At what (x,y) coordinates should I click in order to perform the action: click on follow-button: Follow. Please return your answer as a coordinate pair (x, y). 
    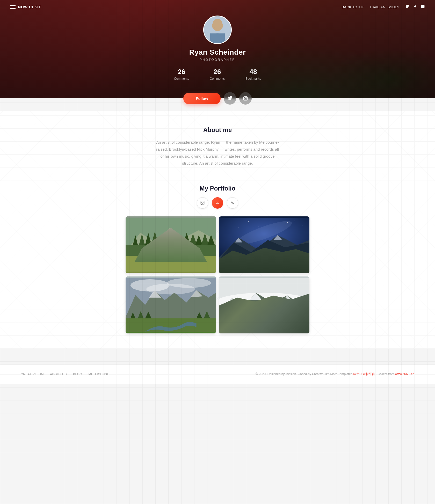
    Looking at the image, I should click on (202, 98).